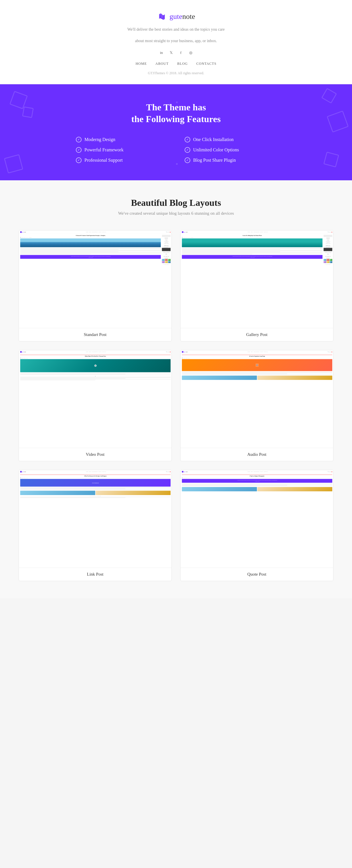 The height and width of the screenshot is (868, 352). What do you see at coordinates (176, 64) in the screenshot?
I see `nav-links: HOME ABOUT BLOG CONTACTS` at bounding box center [176, 64].